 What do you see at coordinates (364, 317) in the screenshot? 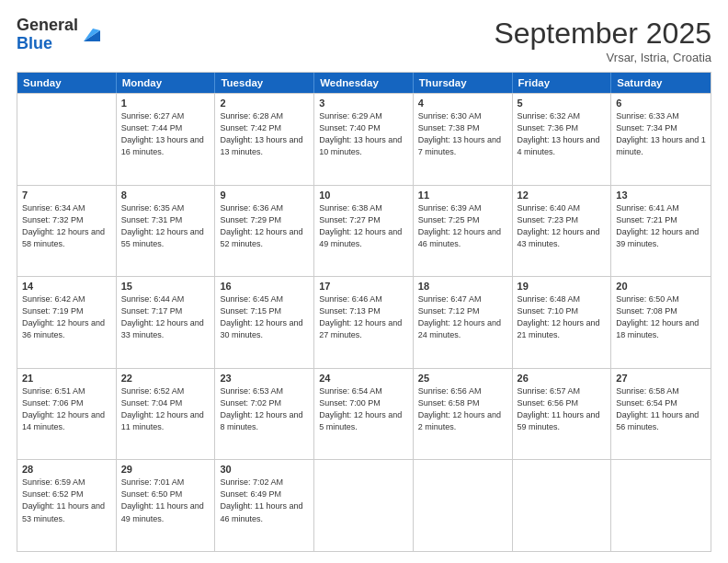
I see `day-info: Sunrise: 6:46 AM Sunset: 7:13 PM Dayligh…` at bounding box center [364, 317].